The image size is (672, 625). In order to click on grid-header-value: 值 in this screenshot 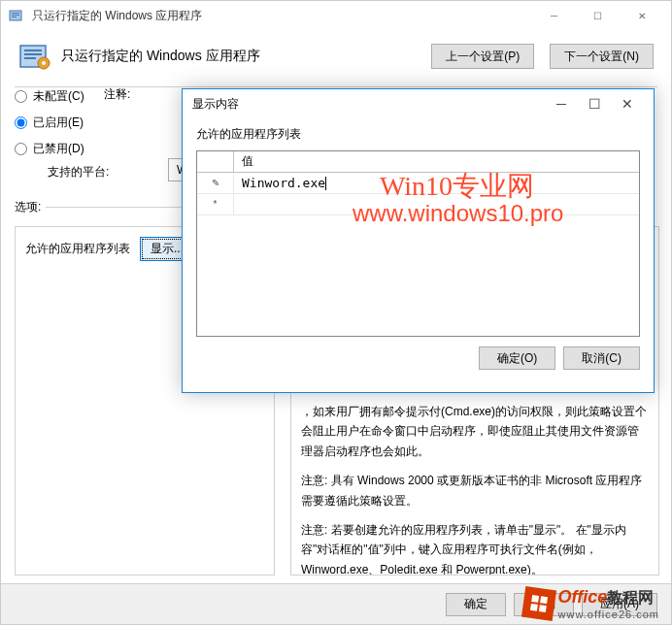, I will do `click(437, 161)`.